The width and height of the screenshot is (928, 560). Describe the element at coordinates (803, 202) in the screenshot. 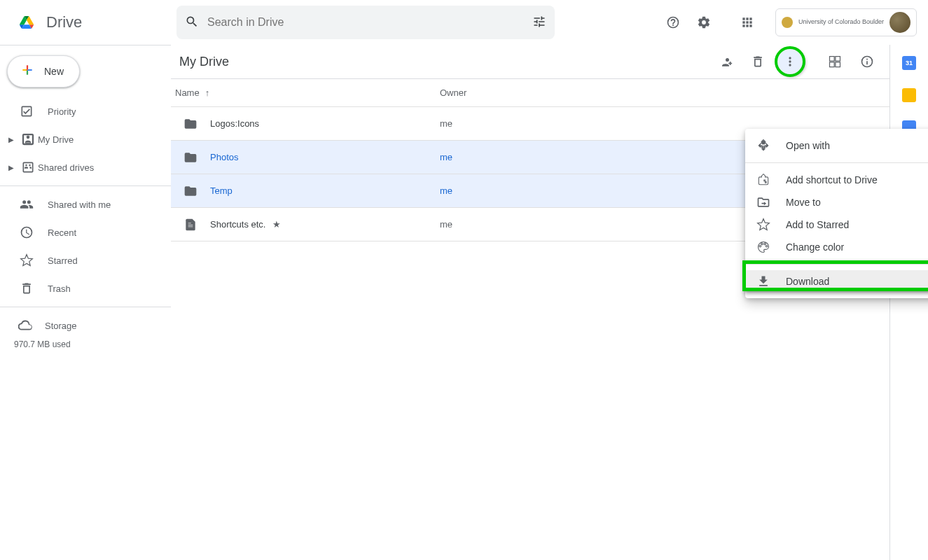

I see `menu-label: Move to` at that location.